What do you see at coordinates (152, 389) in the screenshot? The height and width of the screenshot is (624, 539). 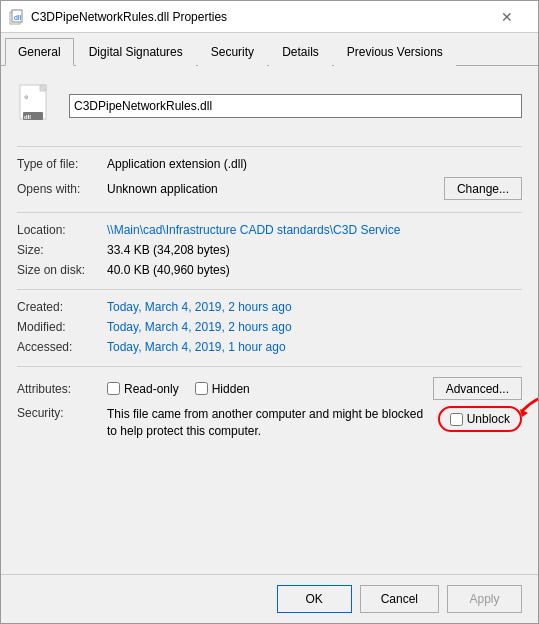 I see `readonly-label: Read-only` at bounding box center [152, 389].